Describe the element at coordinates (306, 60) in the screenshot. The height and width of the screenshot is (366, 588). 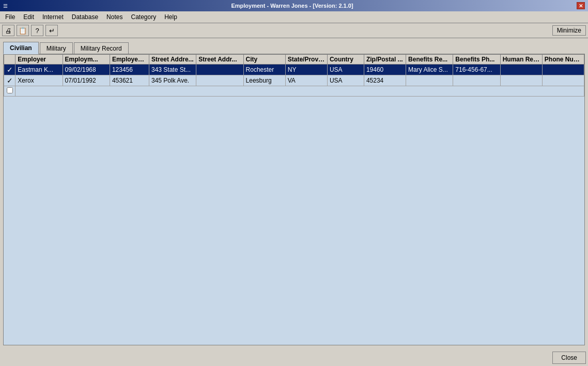
I see `col-header-state: State/Provin...` at that location.